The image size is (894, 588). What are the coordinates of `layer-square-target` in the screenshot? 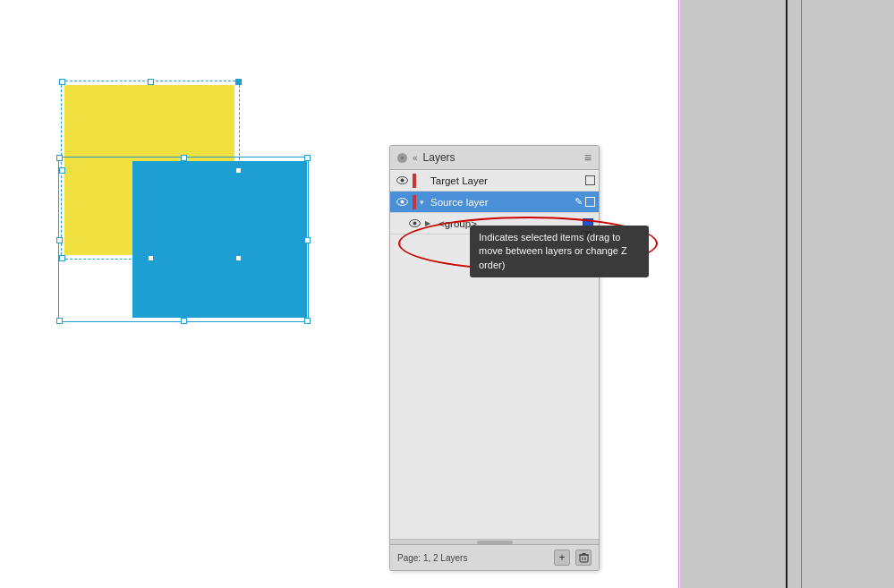 It's located at (591, 181).